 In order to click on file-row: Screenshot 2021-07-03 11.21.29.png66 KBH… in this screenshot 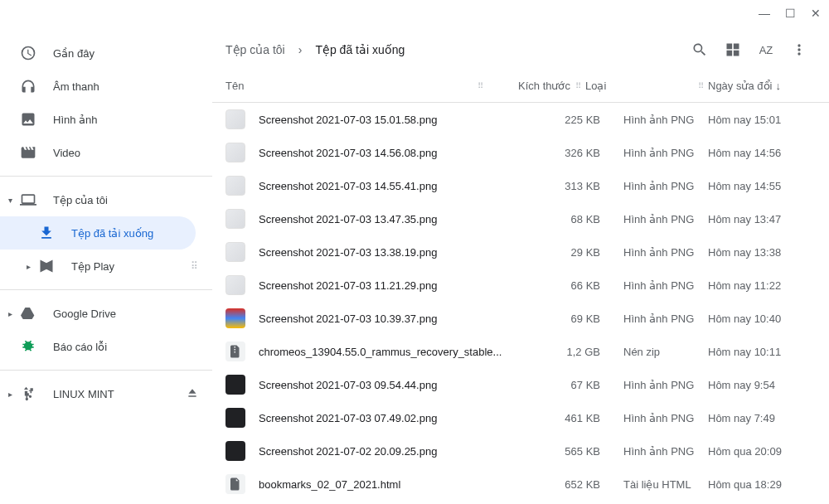, I will do `click(521, 285)`.